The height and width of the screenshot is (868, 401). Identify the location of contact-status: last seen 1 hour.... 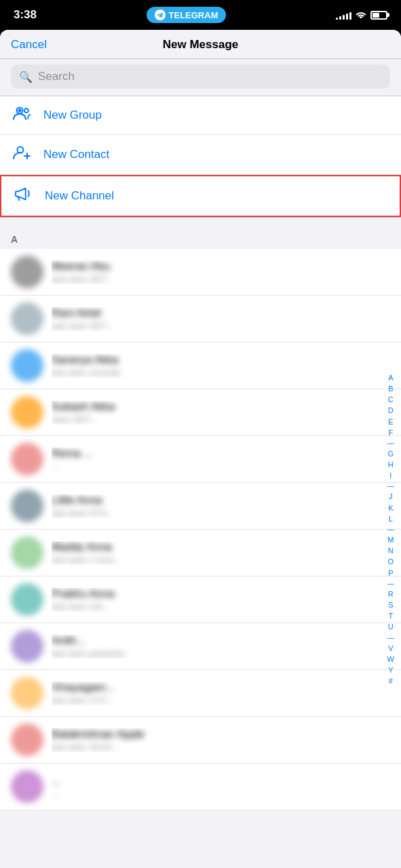
(221, 560).